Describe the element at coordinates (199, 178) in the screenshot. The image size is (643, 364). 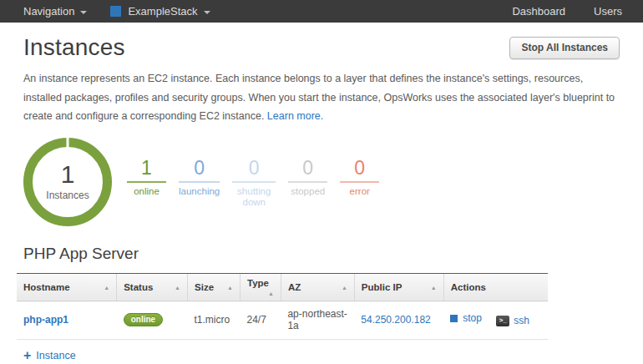
I see `counter-launching: 0 launching` at that location.